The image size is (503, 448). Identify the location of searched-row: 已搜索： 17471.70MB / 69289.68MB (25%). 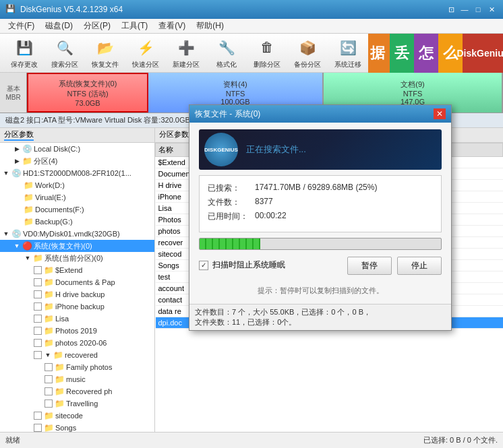
(320, 189).